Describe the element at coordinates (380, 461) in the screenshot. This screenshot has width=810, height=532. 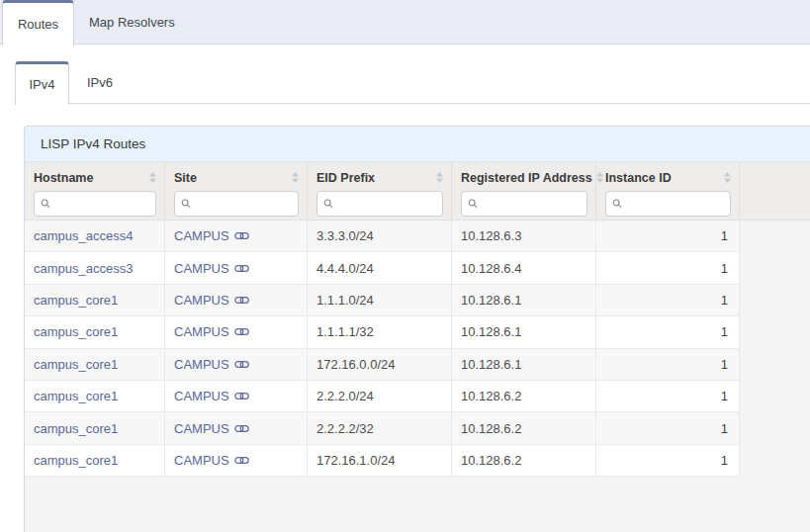
I see `eid-prefix-cell: 172.16.1.0/24` at that location.